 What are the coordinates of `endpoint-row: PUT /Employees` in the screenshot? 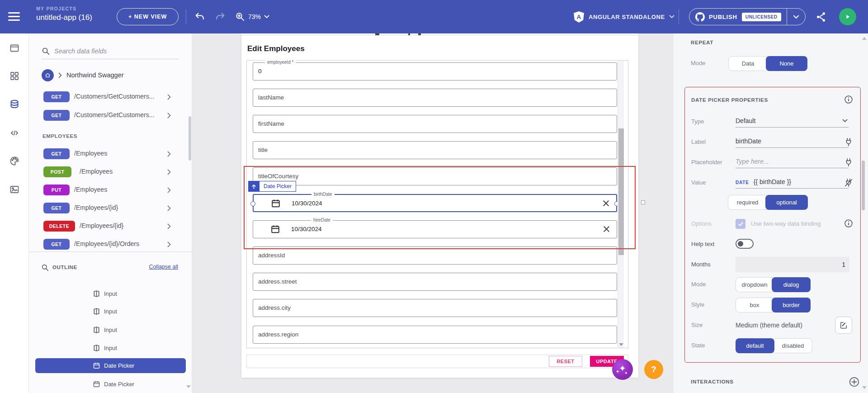 It's located at (110, 190).